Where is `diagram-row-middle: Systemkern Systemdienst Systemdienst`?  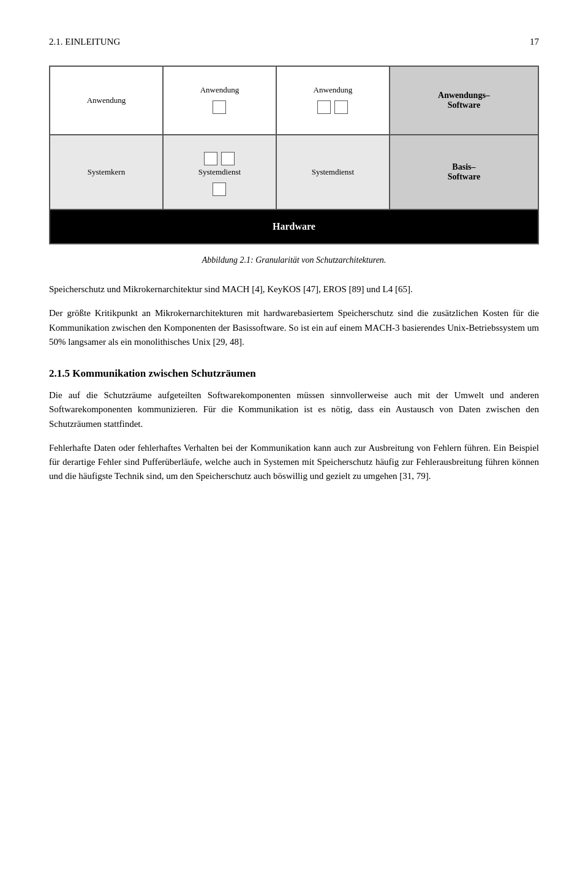
diagram-row-middle: Systemkern Systemdienst Systemdienst is located at coordinates (294, 173).